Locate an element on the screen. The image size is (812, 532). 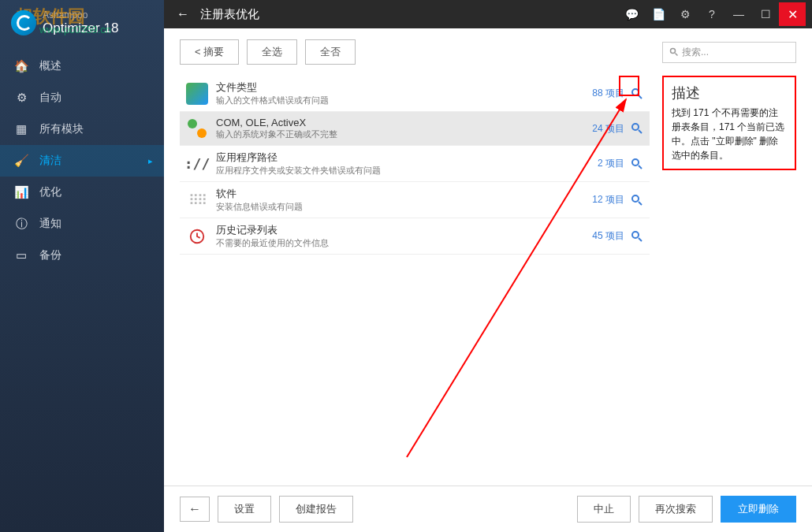
note-icon: 📄 is located at coordinates (658, 14).